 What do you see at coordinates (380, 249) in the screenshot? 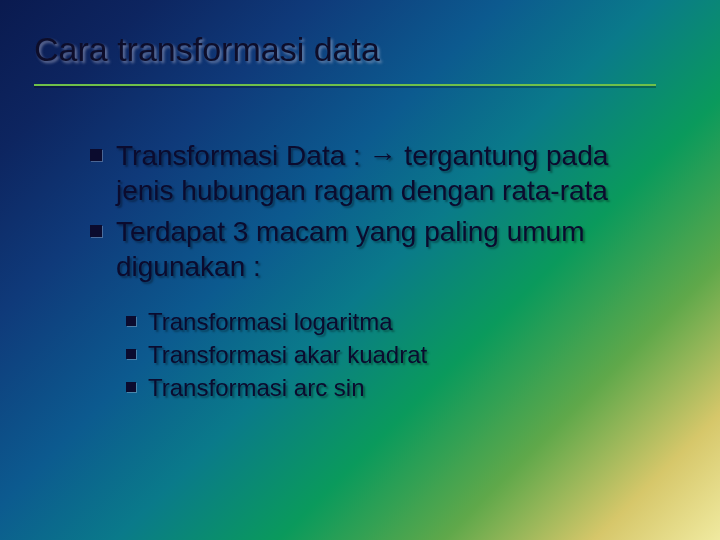
I see `list-item: Terdapat 3 macam yang paling umum diguna…` at bounding box center [380, 249].